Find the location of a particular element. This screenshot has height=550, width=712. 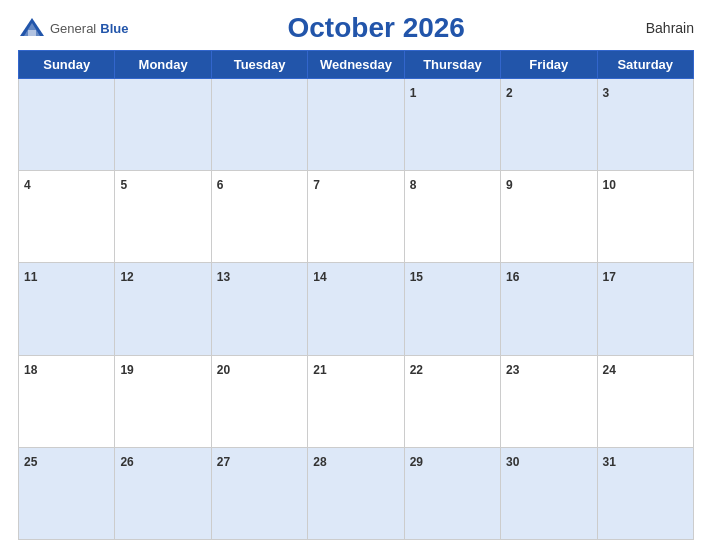

calendar-day-cell: 1 is located at coordinates (452, 125).